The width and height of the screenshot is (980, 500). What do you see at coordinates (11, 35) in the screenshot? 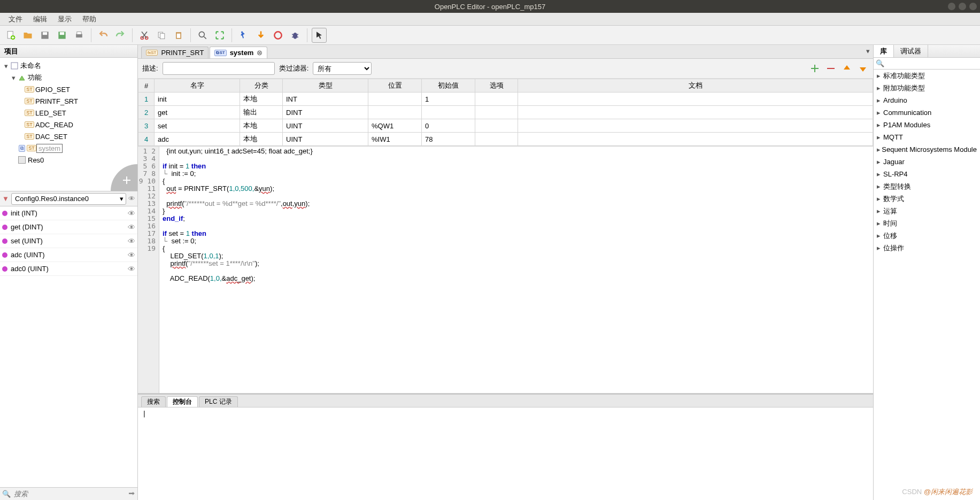
I see `new-icon` at bounding box center [11, 35].